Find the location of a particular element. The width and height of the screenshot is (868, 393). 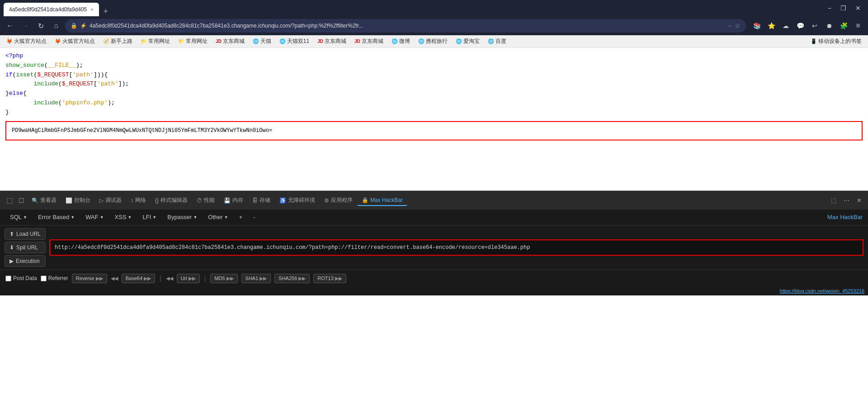

url-arrow-right: ▶▶ is located at coordinates (192, 278).